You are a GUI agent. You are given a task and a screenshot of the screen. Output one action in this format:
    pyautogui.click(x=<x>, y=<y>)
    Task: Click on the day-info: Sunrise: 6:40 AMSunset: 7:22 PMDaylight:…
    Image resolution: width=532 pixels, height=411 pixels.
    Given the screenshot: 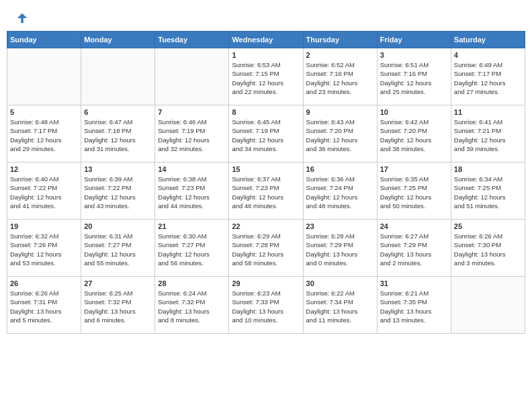 What is the action you would take?
    pyautogui.click(x=44, y=192)
    